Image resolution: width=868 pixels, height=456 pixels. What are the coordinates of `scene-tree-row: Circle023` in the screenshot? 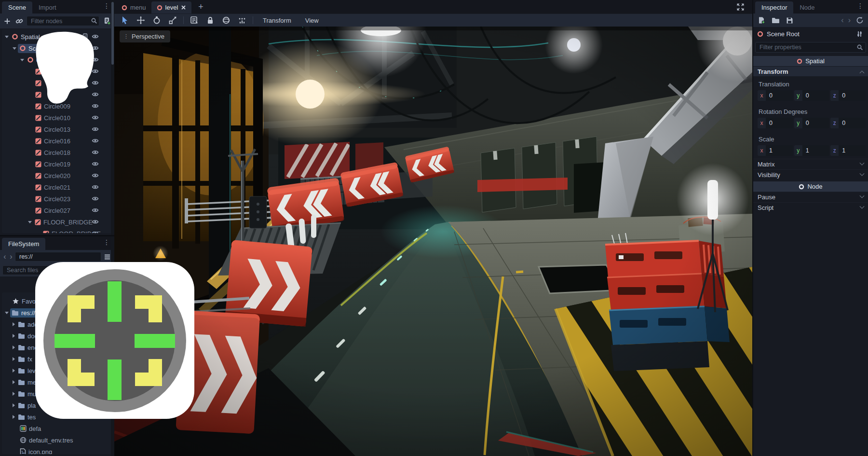 It's located at (57, 199).